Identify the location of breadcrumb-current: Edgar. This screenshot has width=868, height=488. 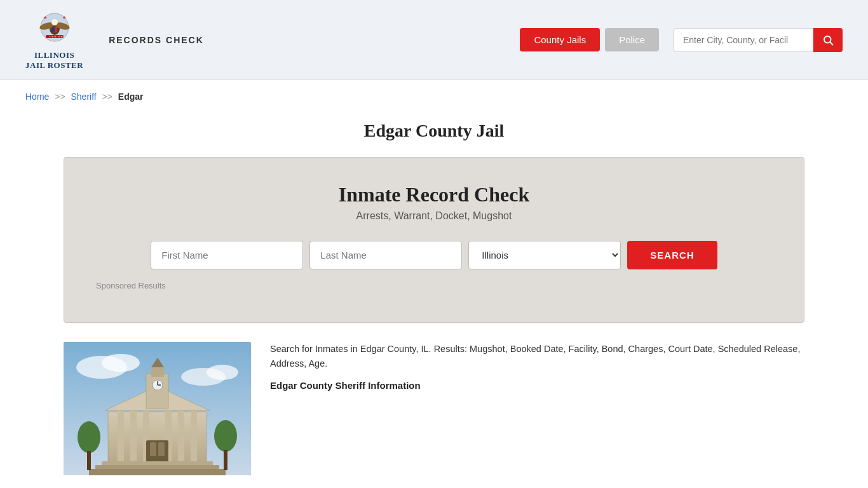
(131, 97).